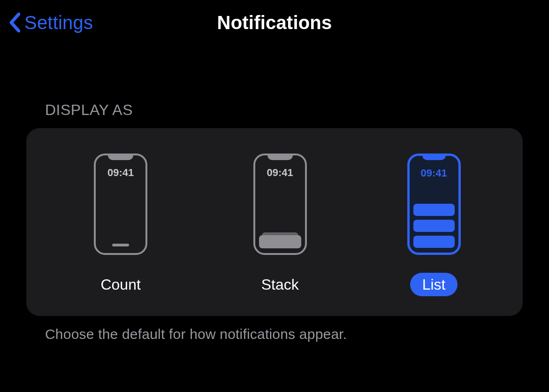 This screenshot has height=392, width=549. Describe the element at coordinates (59, 23) in the screenshot. I see `back-label: Settings` at that location.